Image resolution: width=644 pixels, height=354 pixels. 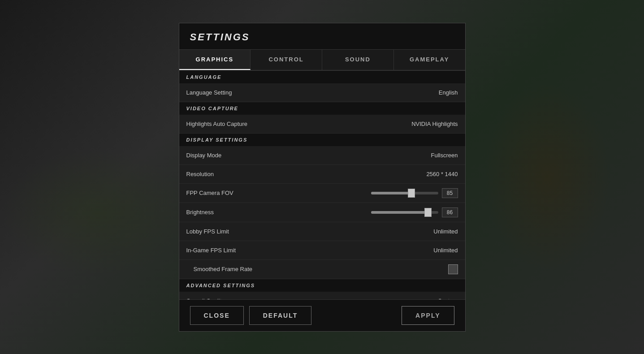 What do you see at coordinates (429, 60) in the screenshot?
I see `tab-gameplay: GAMEPLAY` at bounding box center [429, 60].